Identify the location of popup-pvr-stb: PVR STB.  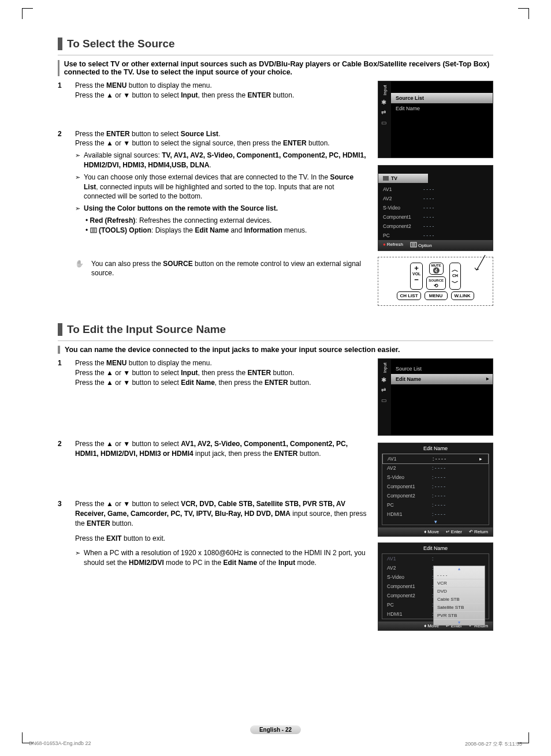
(459, 616).